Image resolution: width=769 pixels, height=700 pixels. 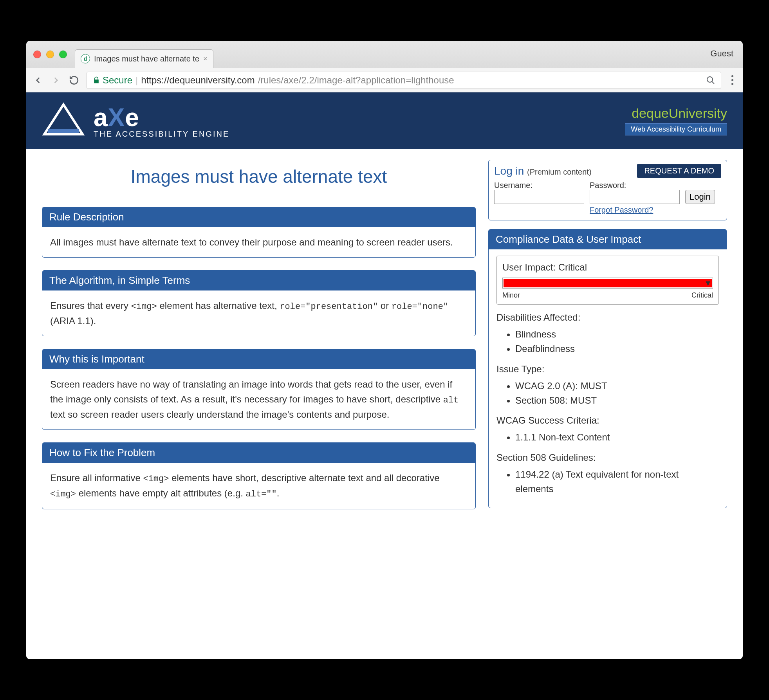 What do you see at coordinates (259, 453) in the screenshot?
I see `panel-header: How to Fix the Problem` at bounding box center [259, 453].